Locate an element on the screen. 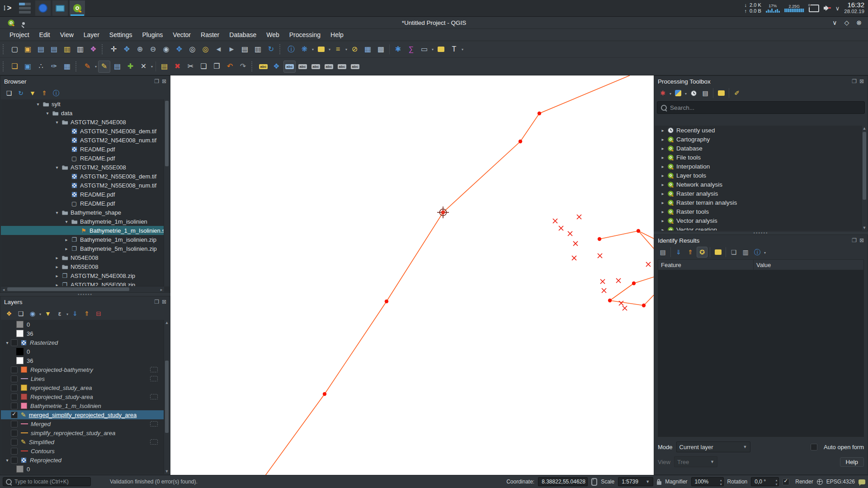  layers-close-icon: ⊠ is located at coordinates (164, 302).